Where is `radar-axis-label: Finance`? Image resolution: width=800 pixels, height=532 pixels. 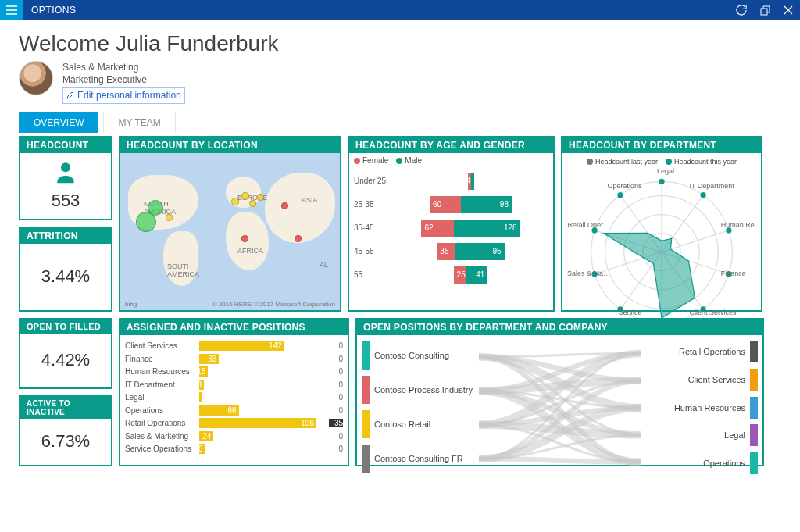
radar-axis-label: Finance is located at coordinates (748, 273).